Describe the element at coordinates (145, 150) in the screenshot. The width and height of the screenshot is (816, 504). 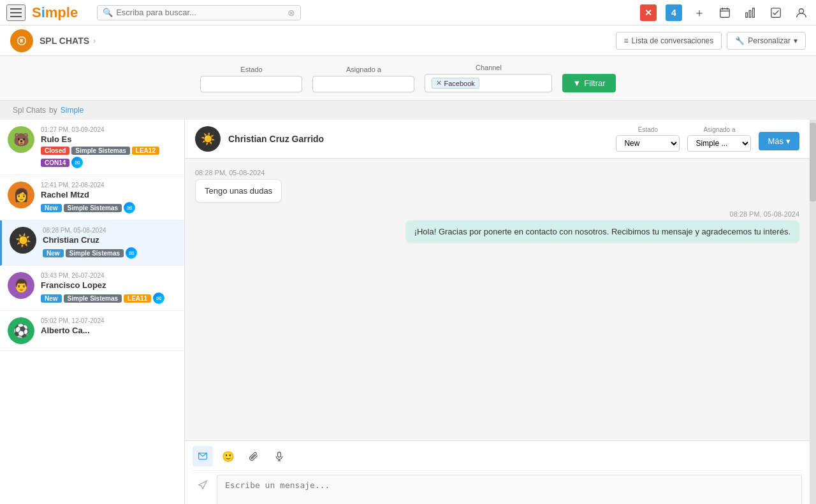
I see `tag-lea: LEA12` at that location.